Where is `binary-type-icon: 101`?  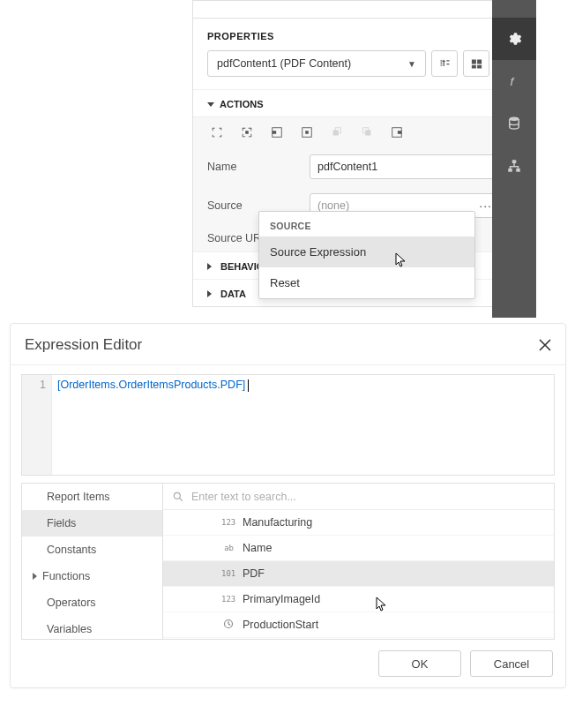 binary-type-icon: 101 is located at coordinates (228, 574).